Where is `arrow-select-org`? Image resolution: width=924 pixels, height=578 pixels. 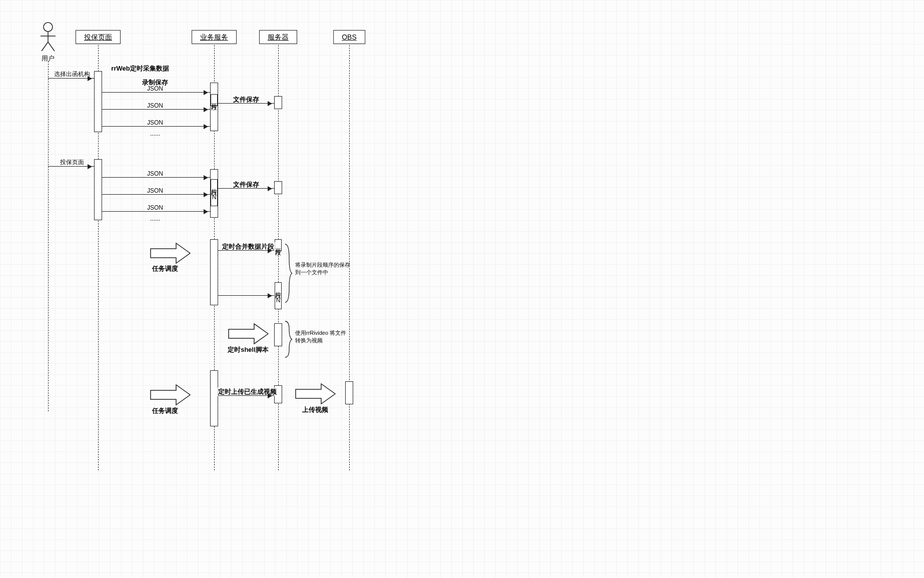
arrow-select-org is located at coordinates (71, 78).